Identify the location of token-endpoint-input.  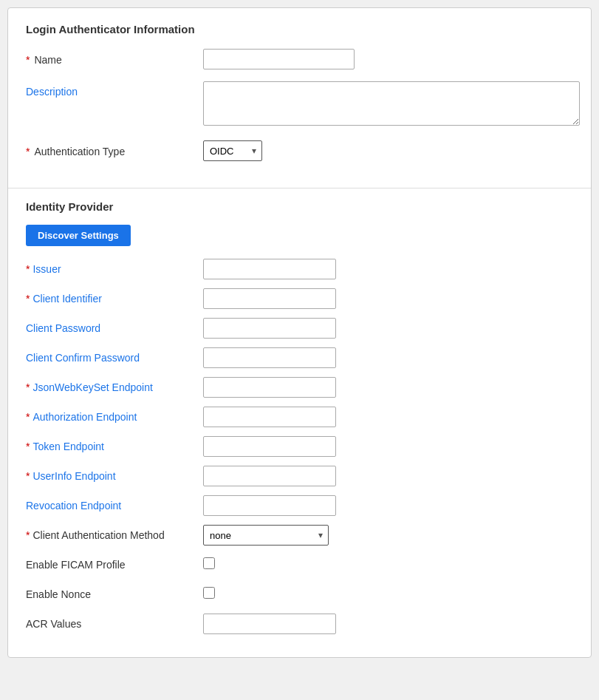
(270, 446).